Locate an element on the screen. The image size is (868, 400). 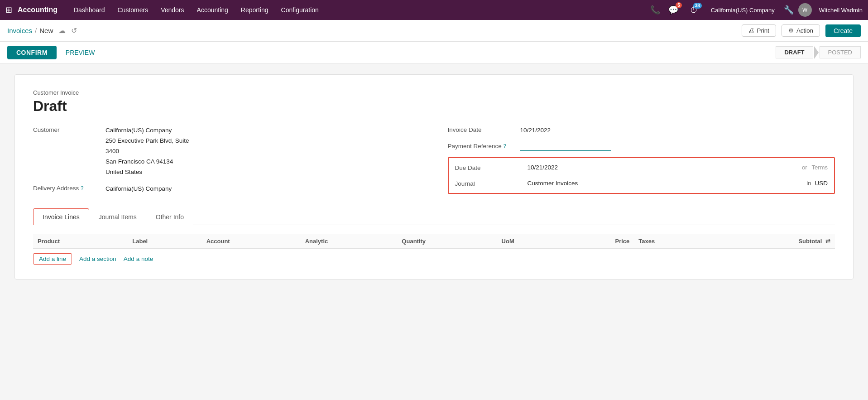
col-price: Price is located at coordinates (599, 241).